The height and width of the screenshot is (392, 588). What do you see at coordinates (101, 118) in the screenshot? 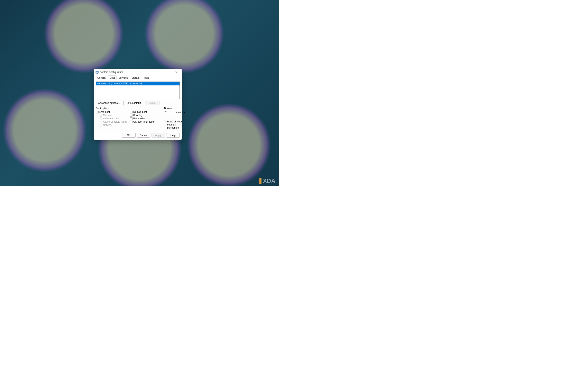
I see `safe-boot-altshell-radio` at bounding box center [101, 118].